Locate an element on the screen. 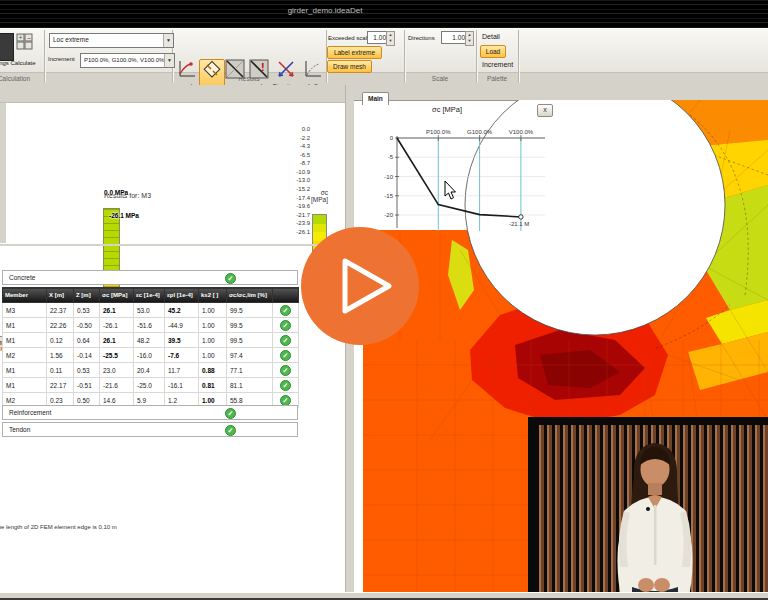  group-label-palette: Palette is located at coordinates (497, 78).